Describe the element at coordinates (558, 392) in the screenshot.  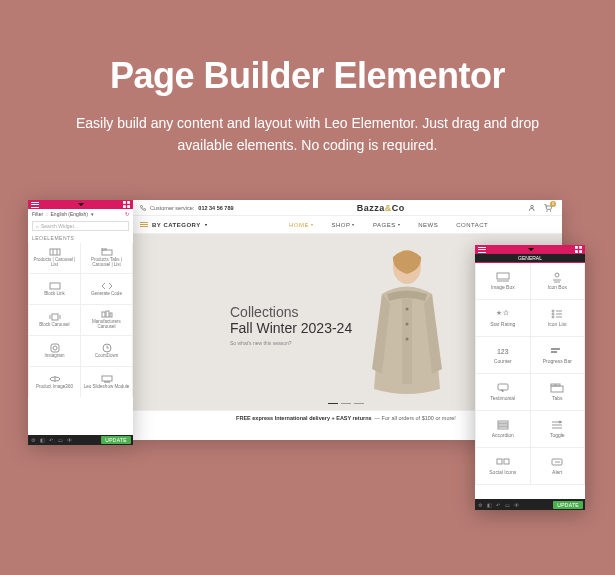
I see `widget-tabs: Tabs` at that location.